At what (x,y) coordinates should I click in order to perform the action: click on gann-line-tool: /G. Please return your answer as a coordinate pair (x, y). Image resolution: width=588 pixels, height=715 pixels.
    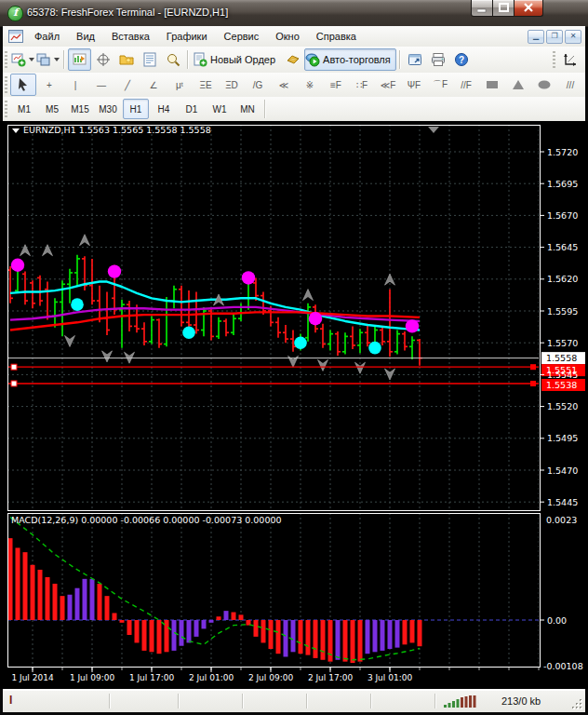
    Looking at the image, I should click on (258, 85).